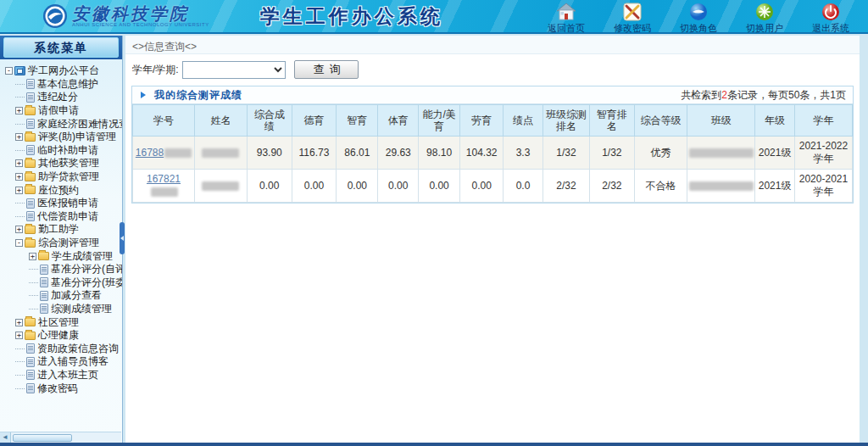 The width and height of the screenshot is (868, 446). What do you see at coordinates (62, 190) in the screenshot?
I see `tree-item: +座位预约` at bounding box center [62, 190].